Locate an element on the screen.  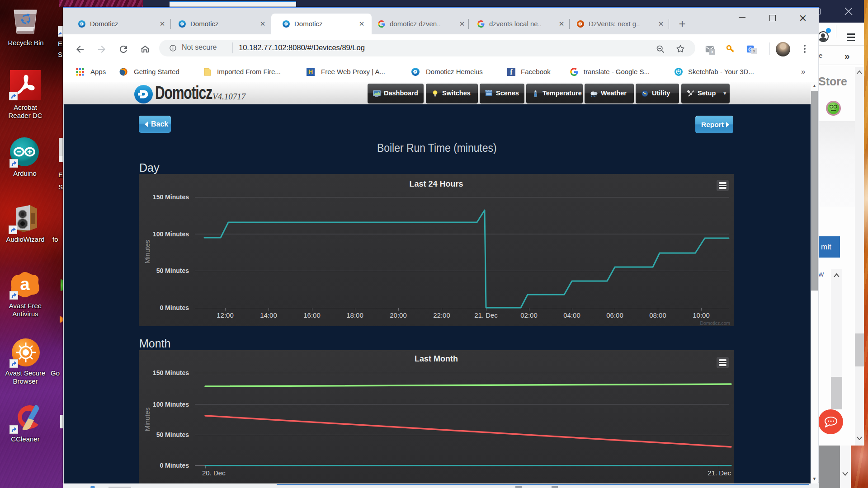
svg-text: 12:00 is located at coordinates (225, 315).